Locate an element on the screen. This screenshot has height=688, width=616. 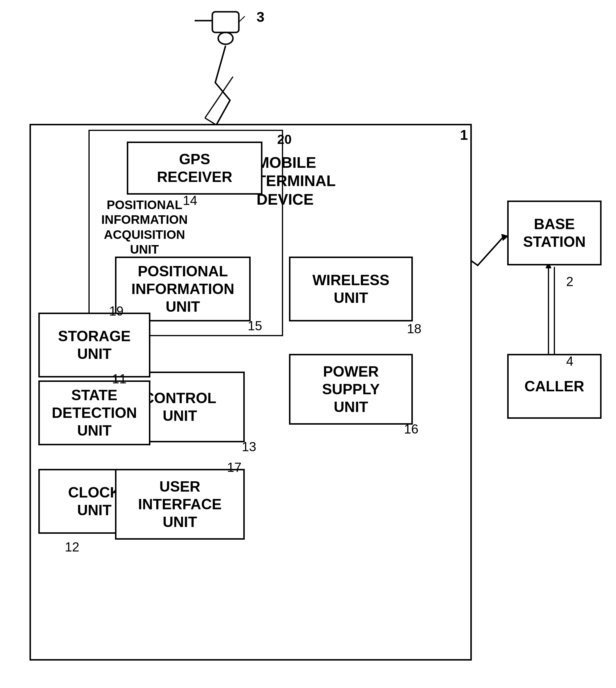
ref-number-3: 3 is located at coordinates (261, 17).